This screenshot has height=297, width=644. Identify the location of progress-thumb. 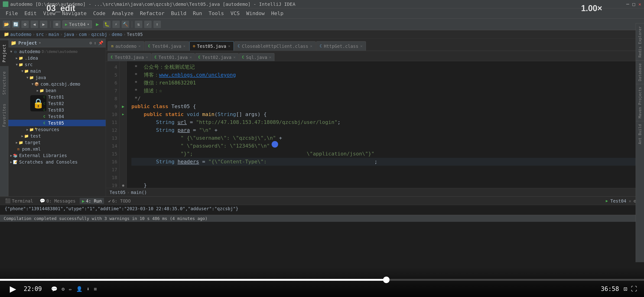
(386, 280).